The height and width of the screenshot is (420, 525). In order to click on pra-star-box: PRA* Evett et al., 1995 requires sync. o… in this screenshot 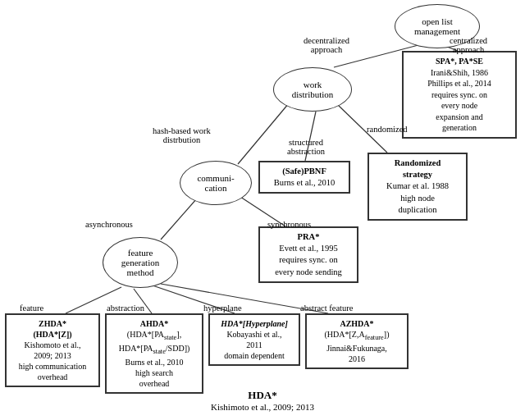, I will do `click(308, 254)`.